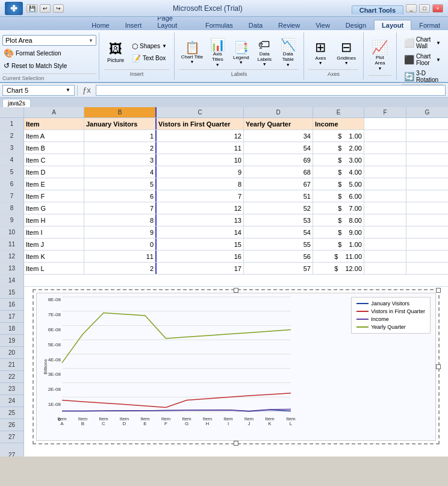  What do you see at coordinates (200, 184) in the screenshot?
I see `cell-c: 8` at bounding box center [200, 184].